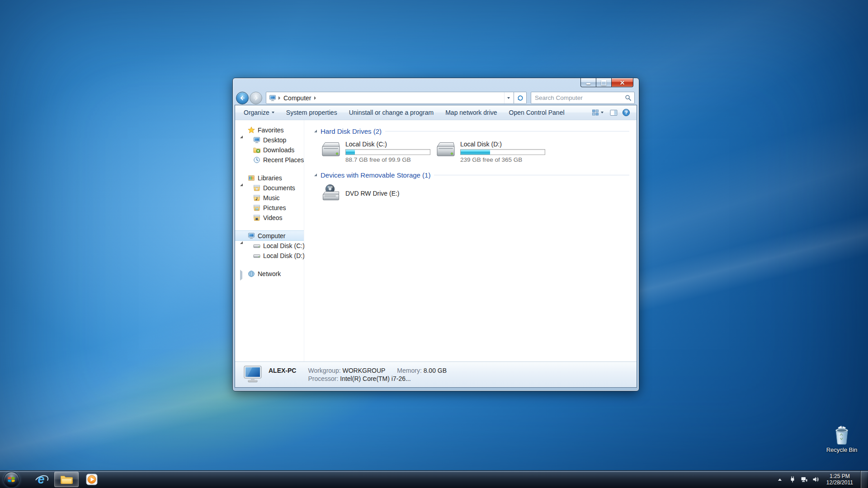 Image resolution: width=868 pixels, height=488 pixels. What do you see at coordinates (842, 435) in the screenshot?
I see `recycle-bin-glyph` at bounding box center [842, 435].